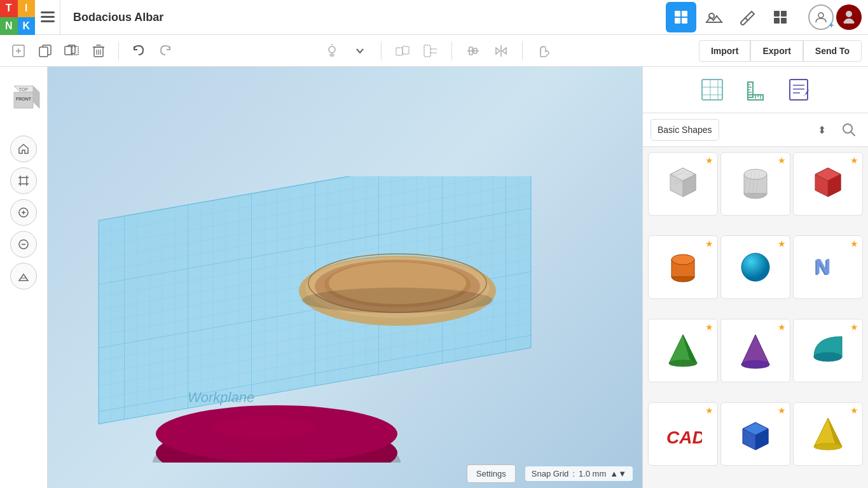 This screenshot has height=488, width=868. What do you see at coordinates (24, 213) in the screenshot?
I see `zoom-in-icon` at bounding box center [24, 213].